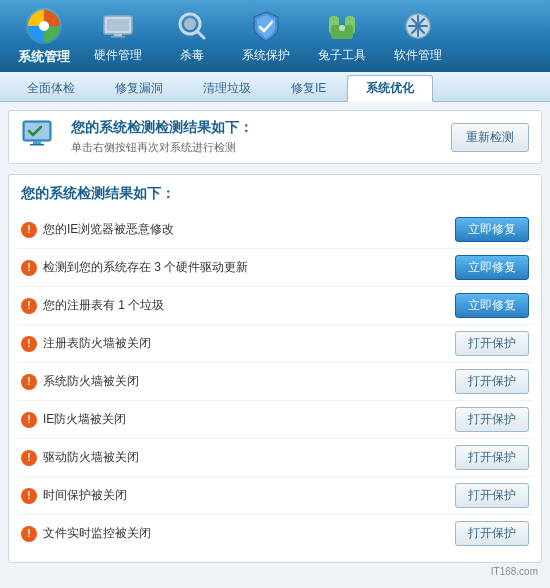 The height and width of the screenshot is (588, 550). Describe the element at coordinates (74, 420) in the screenshot. I see `result-left: ! IE防火墙被关闭` at that location.